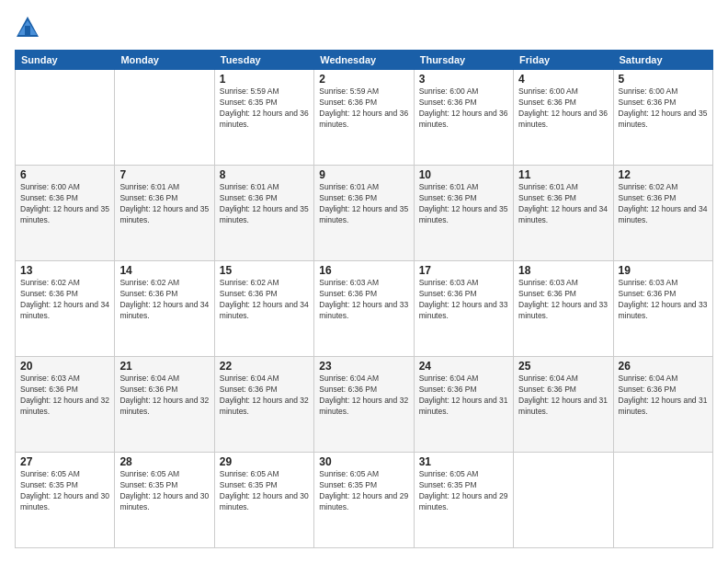 This screenshot has width=728, height=563. Describe the element at coordinates (264, 213) in the screenshot. I see `calendar-cell: 8Sunrise: 6:01 AM Sunset: 6:36 PM Daylig…` at that location.